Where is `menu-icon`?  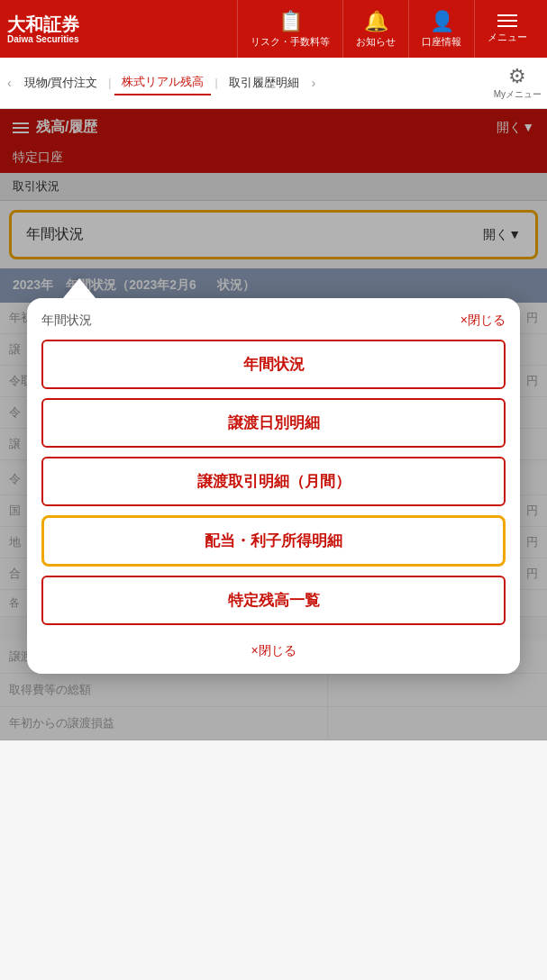 menu-icon is located at coordinates (507, 21).